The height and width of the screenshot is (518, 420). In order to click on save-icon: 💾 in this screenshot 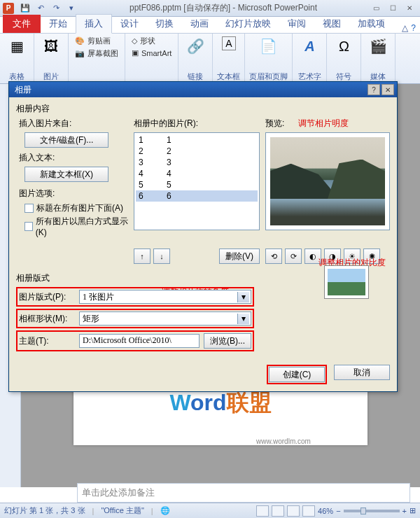, I will do `click(25, 8)`.